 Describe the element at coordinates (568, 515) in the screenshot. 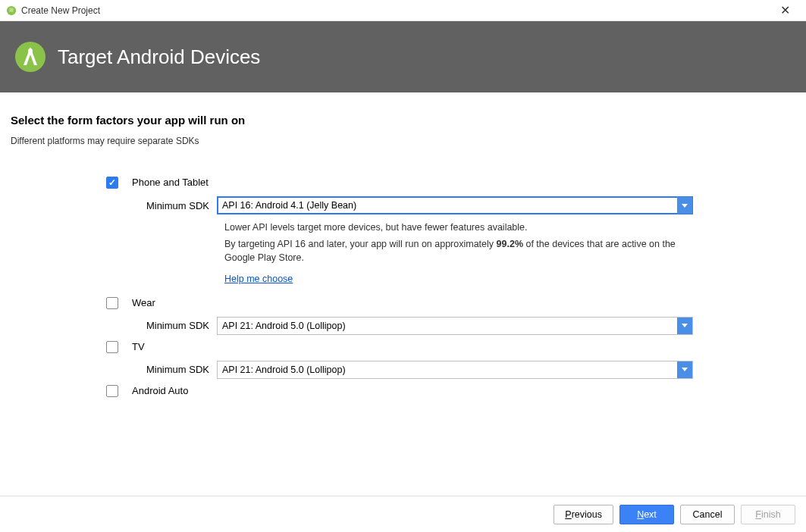

I see `previous-mnemonic: P` at that location.